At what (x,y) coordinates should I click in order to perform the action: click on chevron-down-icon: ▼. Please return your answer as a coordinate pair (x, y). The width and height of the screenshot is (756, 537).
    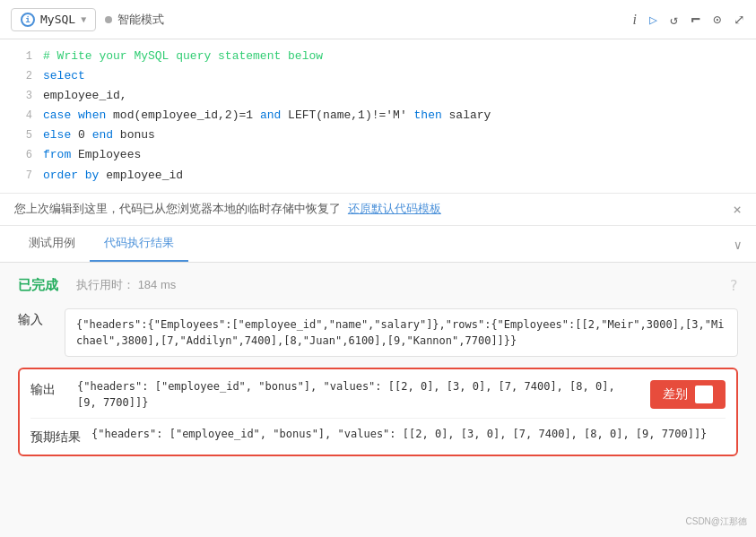
    Looking at the image, I should click on (83, 20).